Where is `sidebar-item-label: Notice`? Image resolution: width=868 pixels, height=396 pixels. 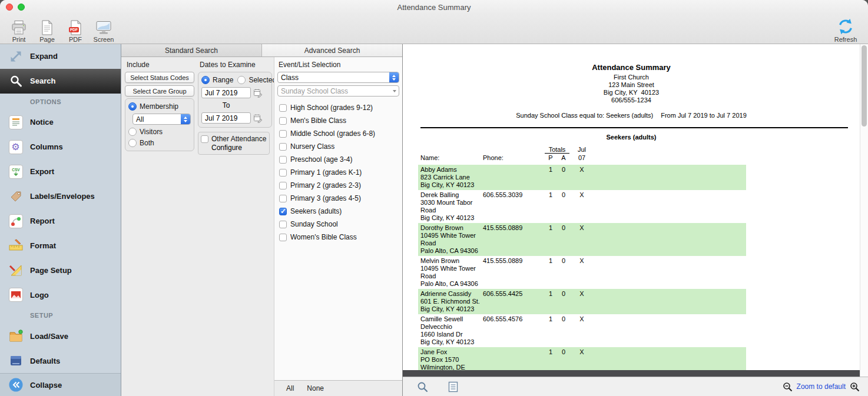 sidebar-item-label: Notice is located at coordinates (42, 122).